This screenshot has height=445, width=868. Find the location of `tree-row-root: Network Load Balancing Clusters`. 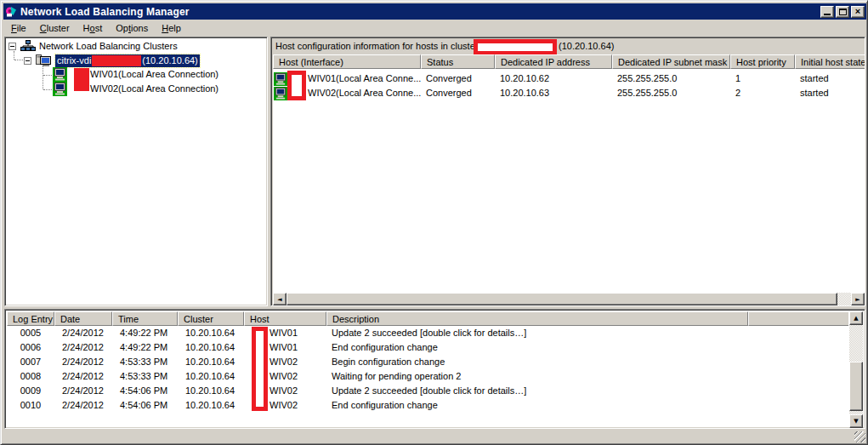

tree-row-root: Network Load Balancing Clusters is located at coordinates (94, 46).